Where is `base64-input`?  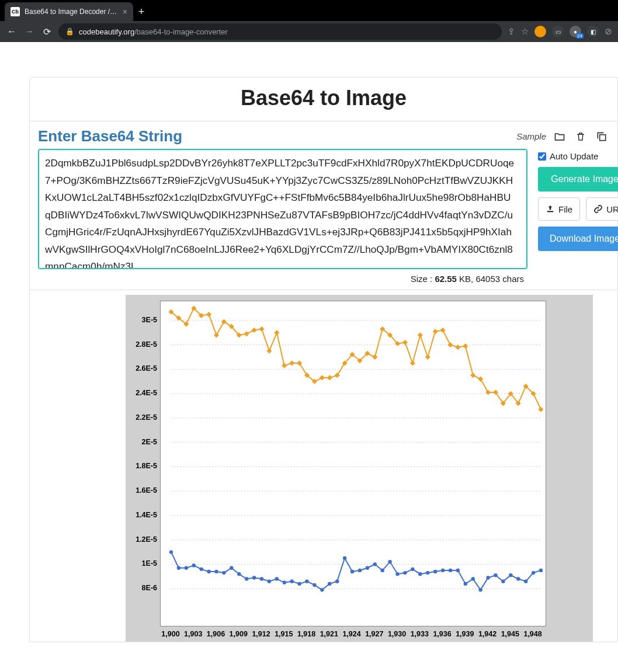 base64-input is located at coordinates (283, 209).